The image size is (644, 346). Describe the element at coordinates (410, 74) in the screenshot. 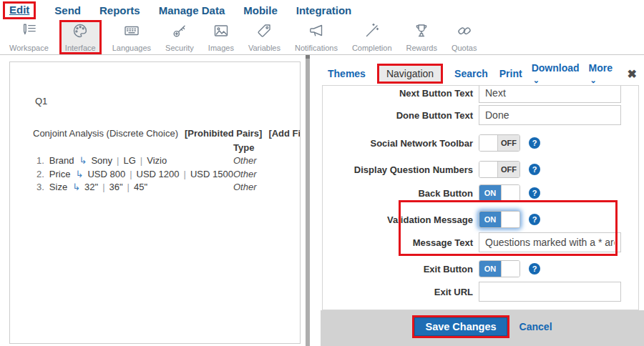

I see `tab-navigation: Navigation` at that location.